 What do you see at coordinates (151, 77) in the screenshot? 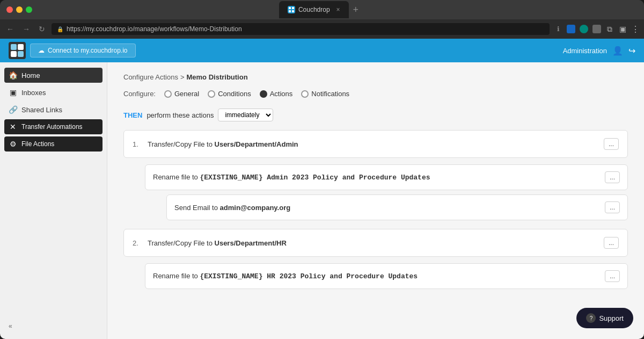
I see `breadcrumb-link: Configure Actions` at bounding box center [151, 77].